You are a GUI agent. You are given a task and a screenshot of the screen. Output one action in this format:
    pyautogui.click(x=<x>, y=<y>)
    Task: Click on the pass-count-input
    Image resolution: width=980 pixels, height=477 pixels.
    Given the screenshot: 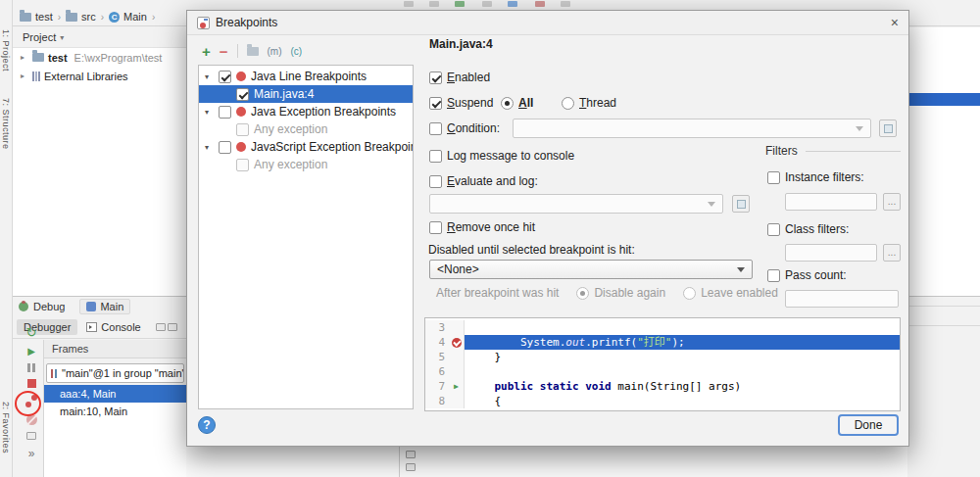 What is the action you would take?
    pyautogui.click(x=842, y=299)
    